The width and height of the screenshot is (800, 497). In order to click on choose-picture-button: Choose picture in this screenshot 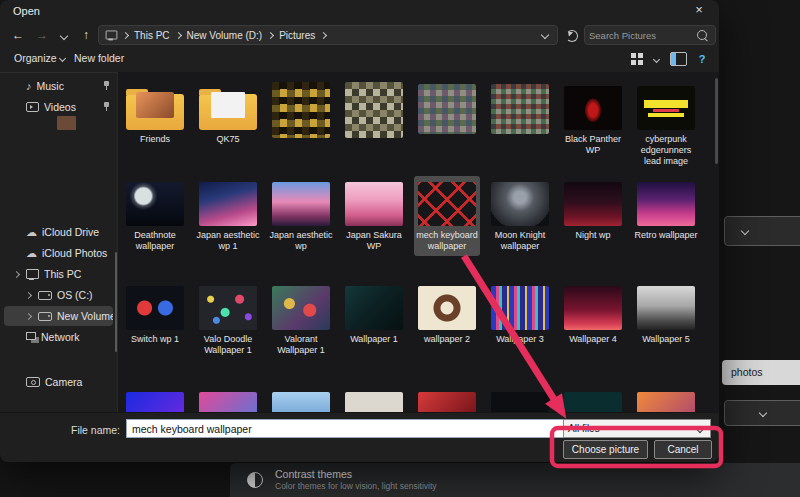, I will do `click(606, 450)`.